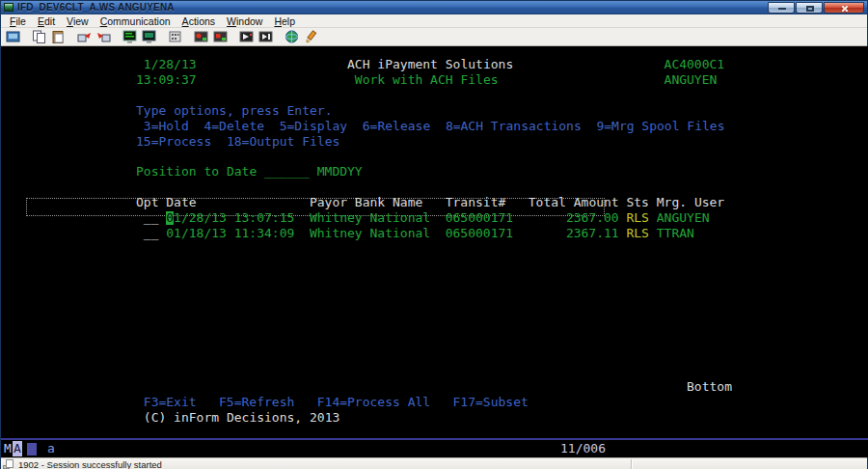  I want to click on toolbar, so click(434, 37).